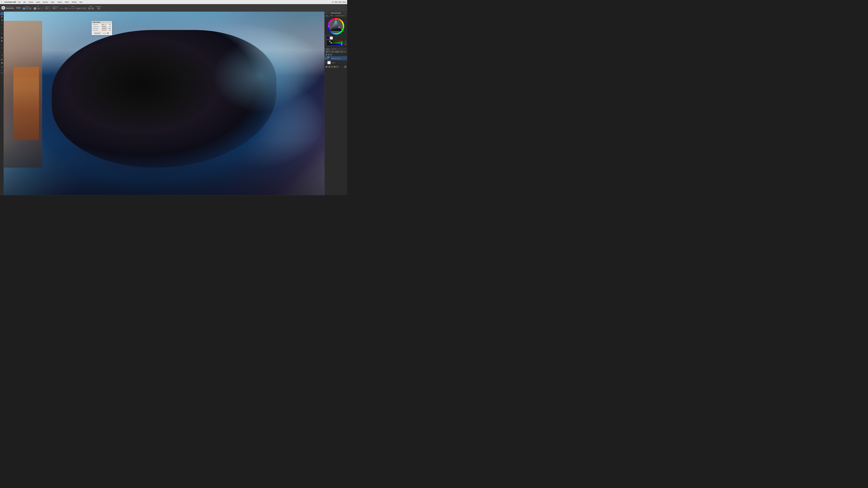  What do you see at coordinates (328, 49) in the screenshot?
I see `tab-layers: Layers` at bounding box center [328, 49].